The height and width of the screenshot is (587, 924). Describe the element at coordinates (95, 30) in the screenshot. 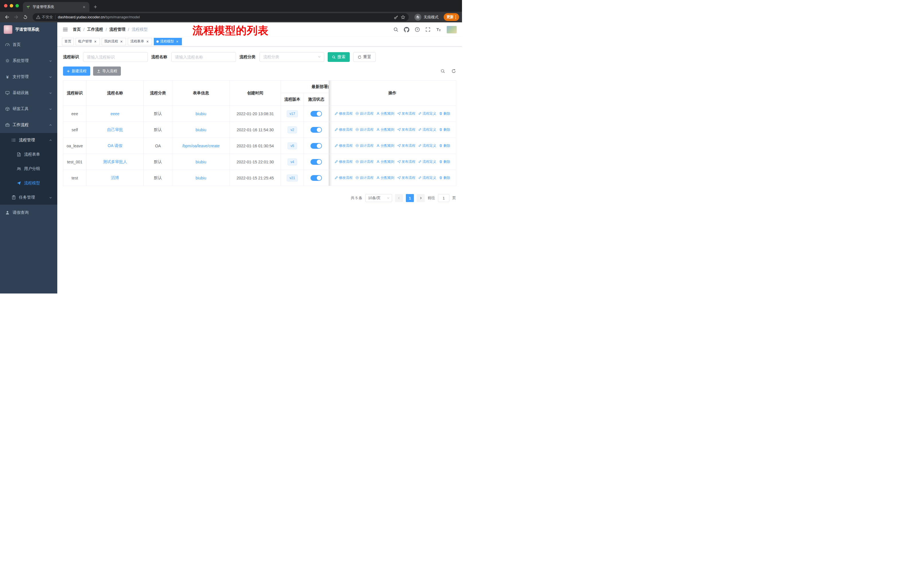

I see `breadcrumb-workflow: 工作流程` at that location.